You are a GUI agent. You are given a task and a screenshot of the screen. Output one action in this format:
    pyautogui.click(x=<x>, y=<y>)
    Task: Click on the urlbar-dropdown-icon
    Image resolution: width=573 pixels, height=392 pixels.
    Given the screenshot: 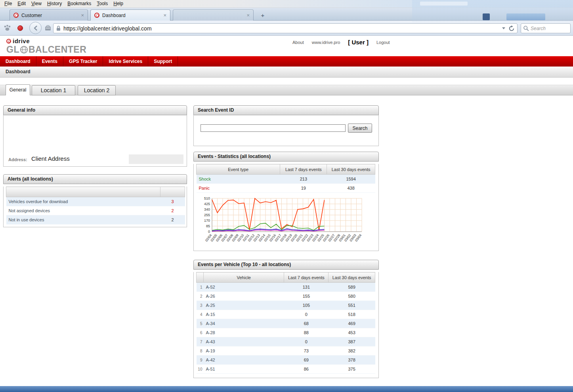 What is the action you would take?
    pyautogui.click(x=504, y=29)
    